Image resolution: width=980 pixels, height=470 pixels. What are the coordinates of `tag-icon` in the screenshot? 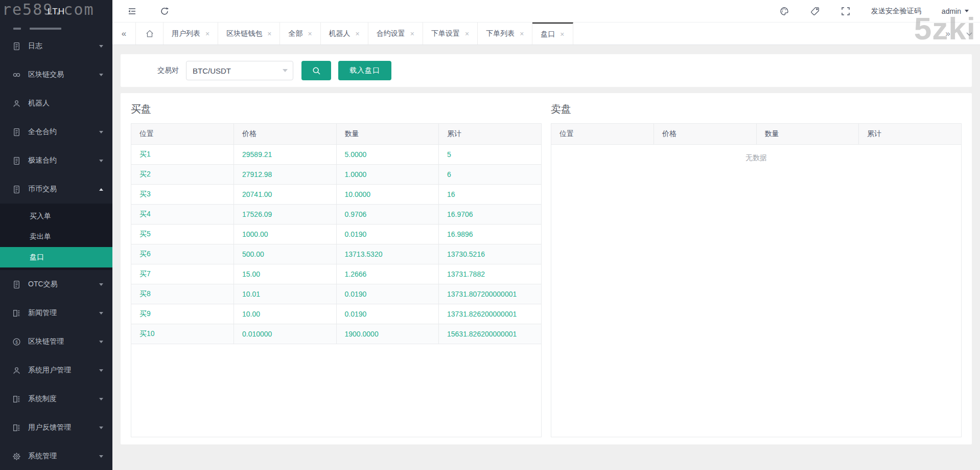 It's located at (815, 11).